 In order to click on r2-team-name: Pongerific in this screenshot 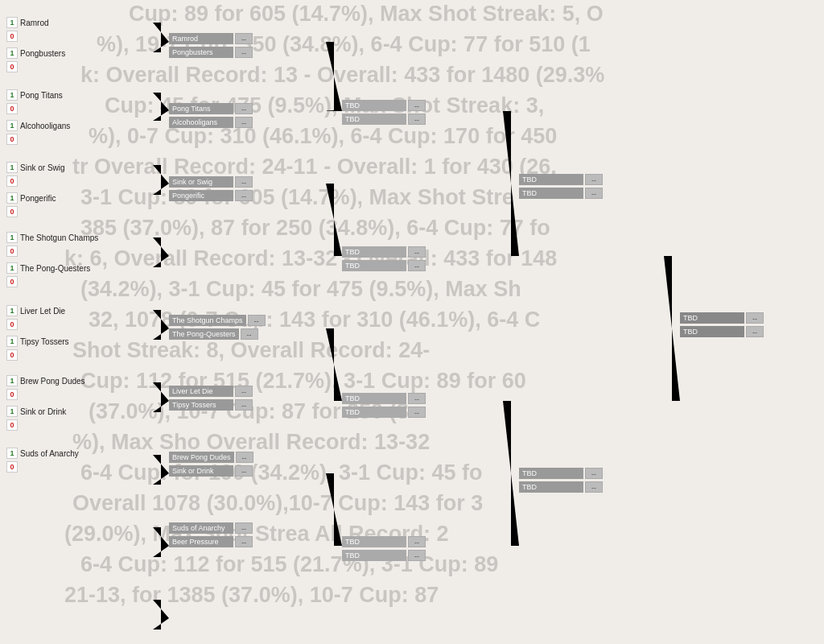, I will do `click(201, 196)`.